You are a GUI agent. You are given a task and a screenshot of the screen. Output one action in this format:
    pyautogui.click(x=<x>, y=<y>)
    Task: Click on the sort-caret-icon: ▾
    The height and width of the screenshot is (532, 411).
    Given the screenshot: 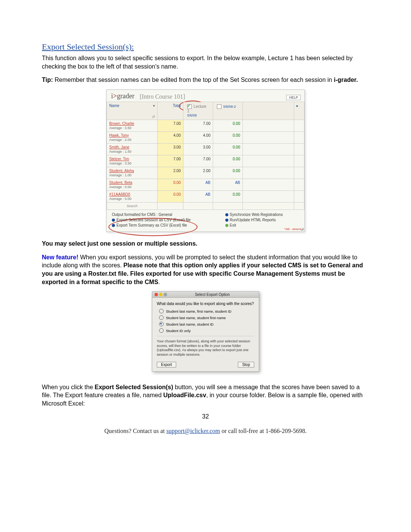 What is the action you would take?
    pyautogui.click(x=154, y=106)
    